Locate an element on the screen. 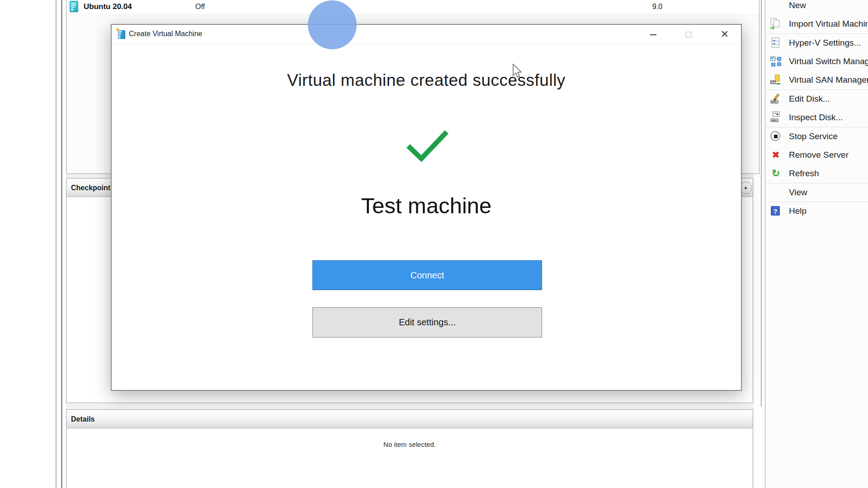 This screenshot has width=868, height=488. stop-service-icon is located at coordinates (776, 136).